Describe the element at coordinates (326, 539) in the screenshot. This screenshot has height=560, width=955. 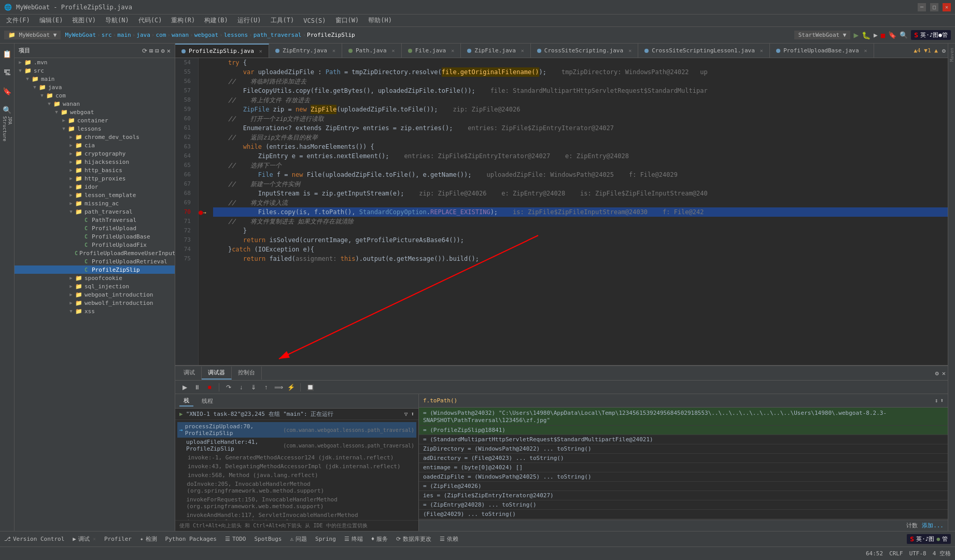
I see `toolbar-spring: Spring` at that location.